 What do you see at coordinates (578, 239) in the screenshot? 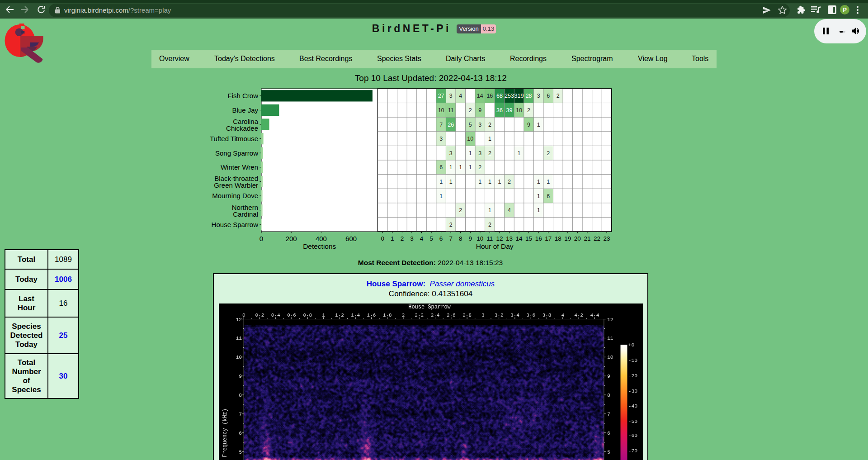
I see `svg-text: 20` at bounding box center [578, 239].